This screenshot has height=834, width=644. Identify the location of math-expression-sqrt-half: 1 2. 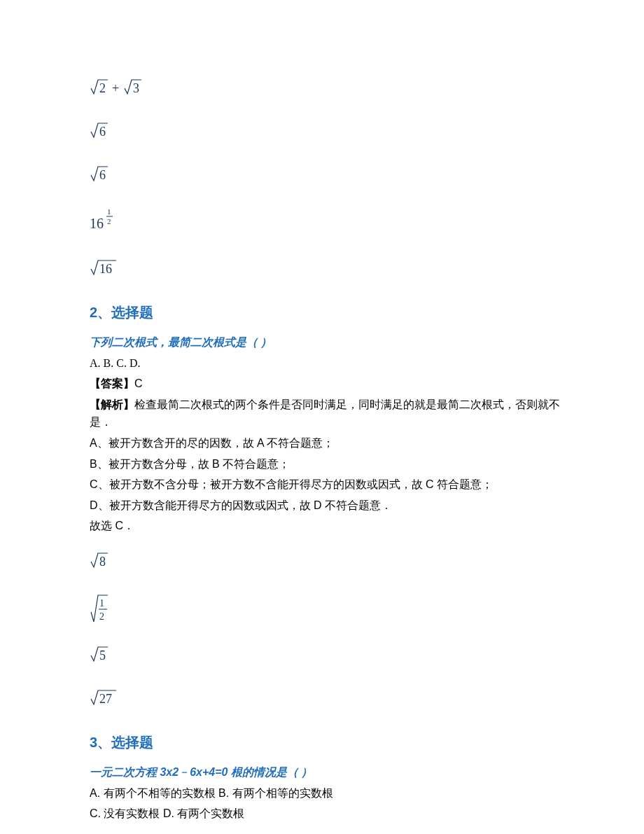
(325, 608).